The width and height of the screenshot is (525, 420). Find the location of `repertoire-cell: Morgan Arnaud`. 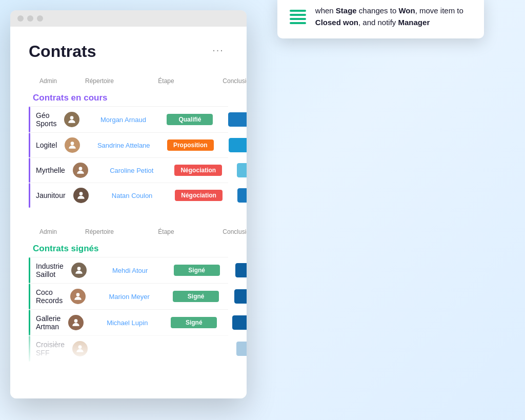

repertoire-cell: Morgan Arnaud is located at coordinates (123, 120).